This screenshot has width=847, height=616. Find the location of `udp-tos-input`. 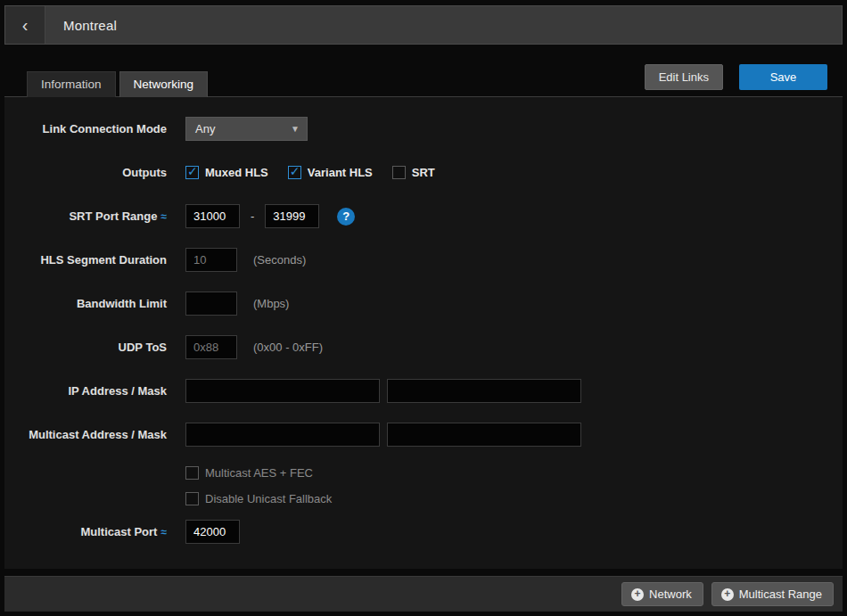

udp-tos-input is located at coordinates (211, 348).